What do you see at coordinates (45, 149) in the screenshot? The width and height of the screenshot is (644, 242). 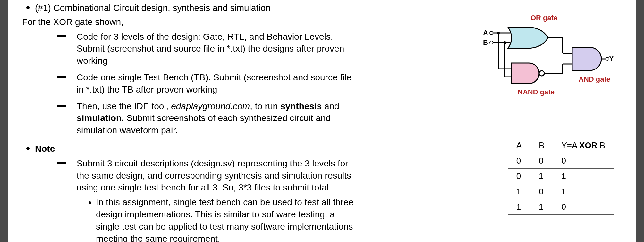 I see `note-label: Note` at bounding box center [45, 149].